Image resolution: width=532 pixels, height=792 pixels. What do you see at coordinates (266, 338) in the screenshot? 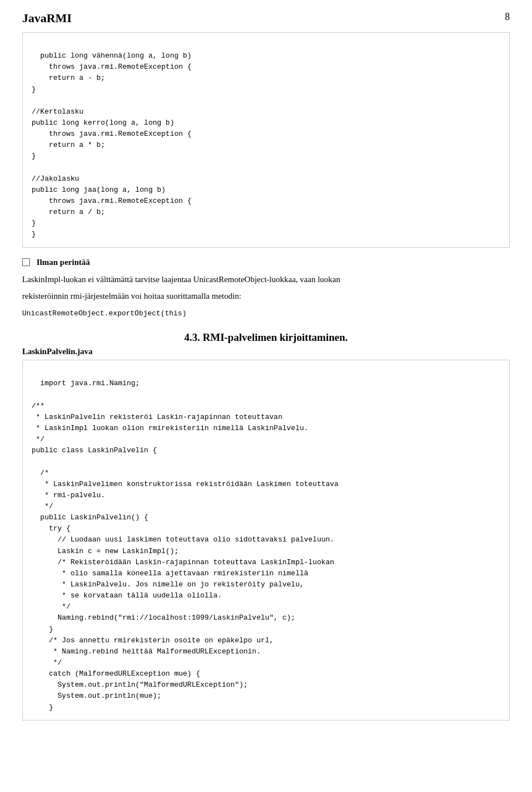
I see `section-43-heading: 4.3. RMI-palvelimen kirjoittaminen.` at bounding box center [266, 338].